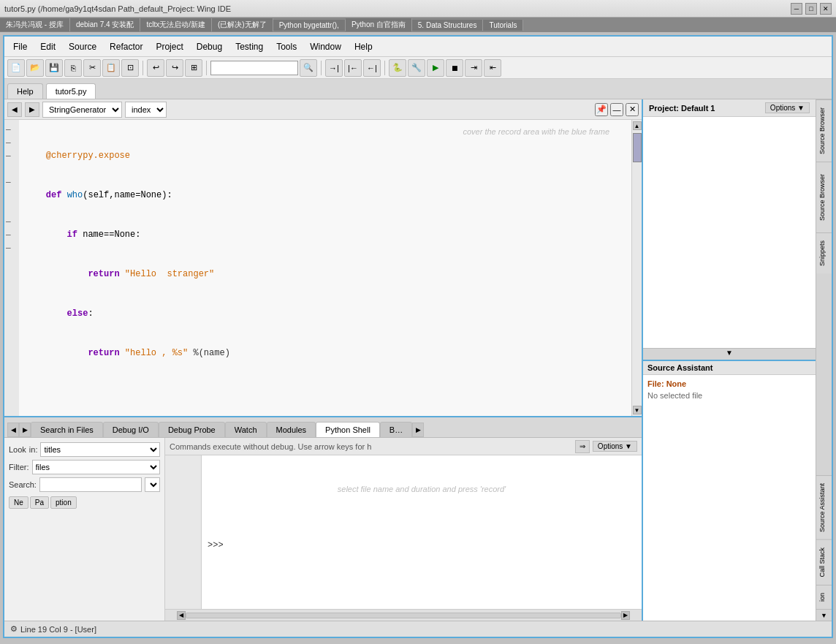 This screenshot has width=836, height=644. Describe the element at coordinates (23, 485) in the screenshot. I see `search-label: Search:` at that location.